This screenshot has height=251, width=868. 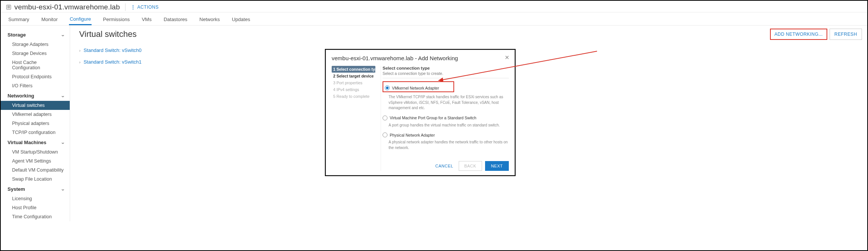 What do you see at coordinates (35, 179) in the screenshot?
I see `sidebar-item-swap-file-location: Swap File Location` at bounding box center [35, 179].